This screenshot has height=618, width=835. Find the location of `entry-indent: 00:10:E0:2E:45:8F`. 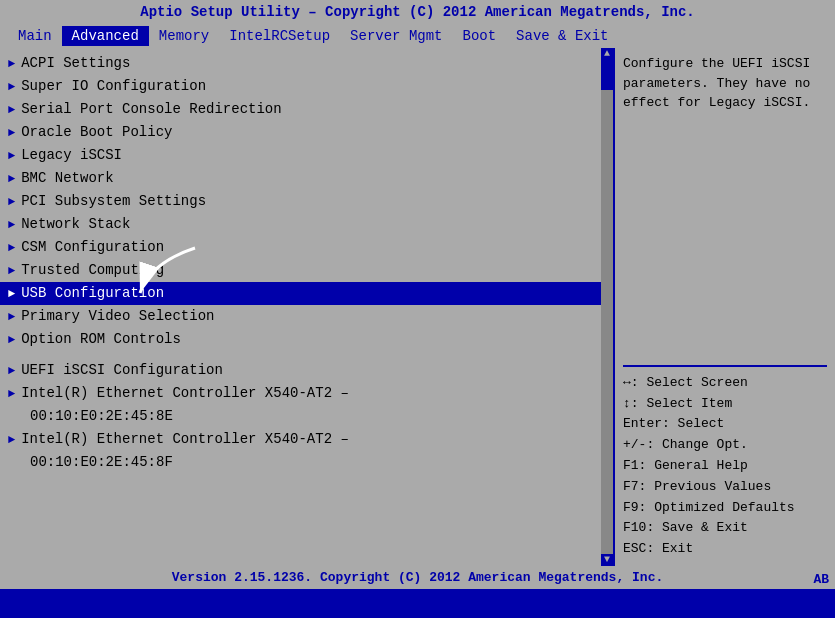

entry-indent: 00:10:E0:2E:45:8F is located at coordinates (102, 462).